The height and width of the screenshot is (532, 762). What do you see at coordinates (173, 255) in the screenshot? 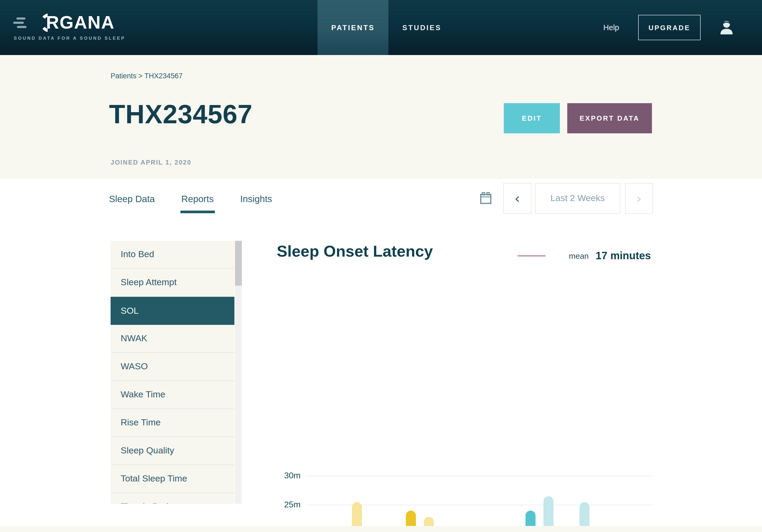
I see `sidebar-item-into-bed: Into Bed` at bounding box center [173, 255].